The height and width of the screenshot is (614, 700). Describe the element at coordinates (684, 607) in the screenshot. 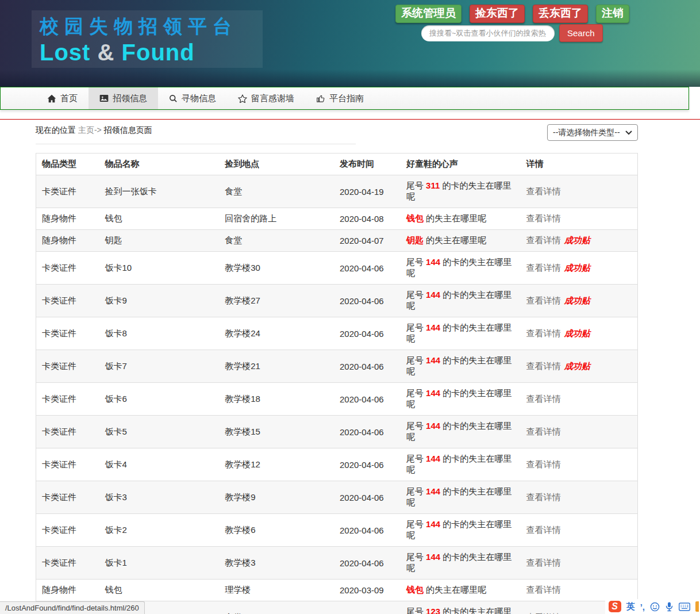

I see `keyboard-icon` at that location.